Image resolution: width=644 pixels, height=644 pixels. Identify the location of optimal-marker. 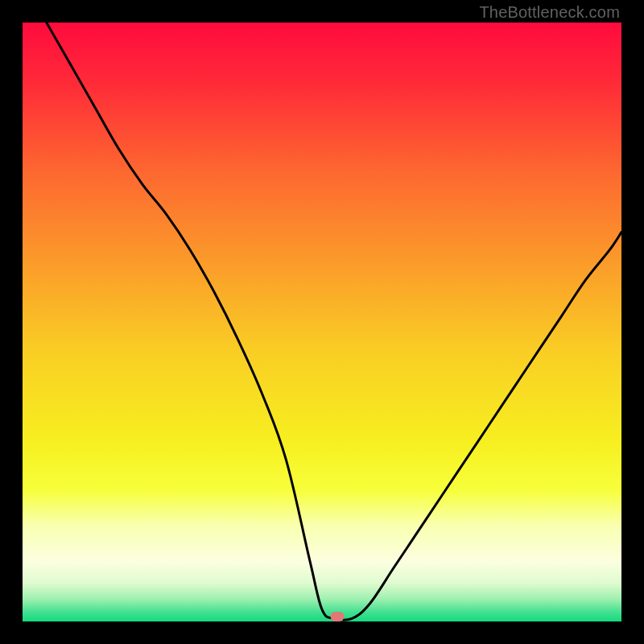
(336, 617).